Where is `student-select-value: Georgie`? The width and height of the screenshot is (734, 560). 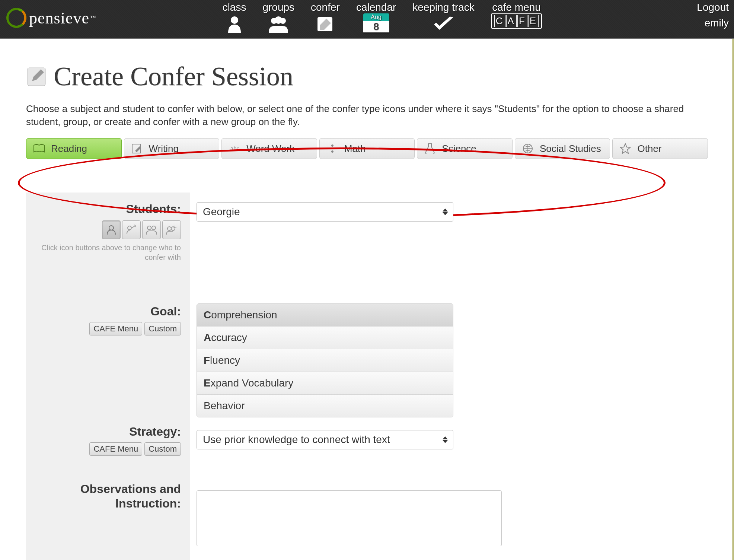
student-select-value: Georgie is located at coordinates (221, 212).